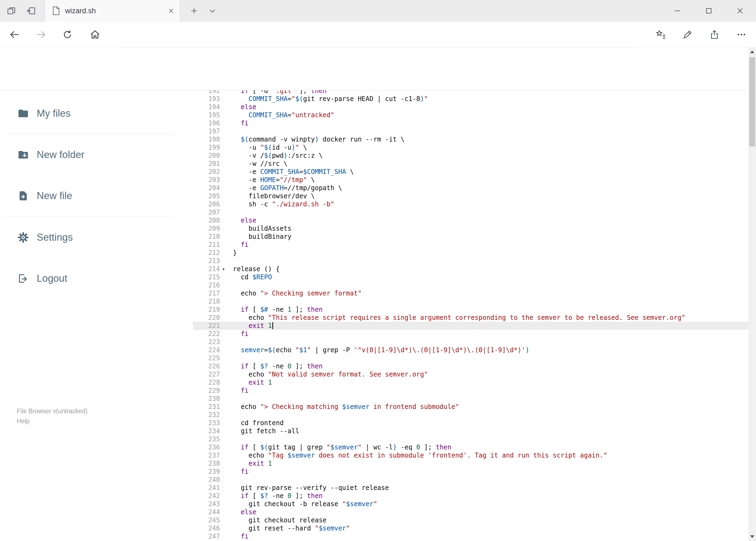 The width and height of the screenshot is (756, 541). What do you see at coordinates (97, 196) in the screenshot?
I see `sidebar-item-new-file: New file` at bounding box center [97, 196].